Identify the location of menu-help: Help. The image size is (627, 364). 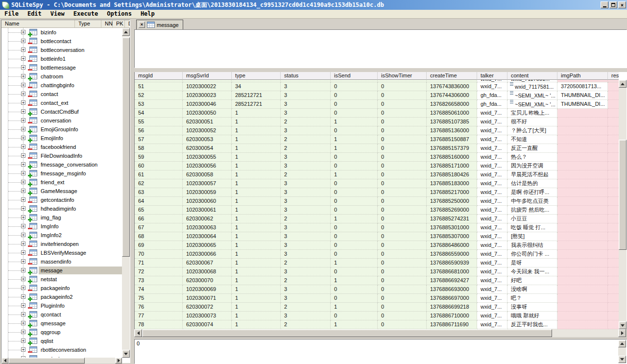
(148, 14).